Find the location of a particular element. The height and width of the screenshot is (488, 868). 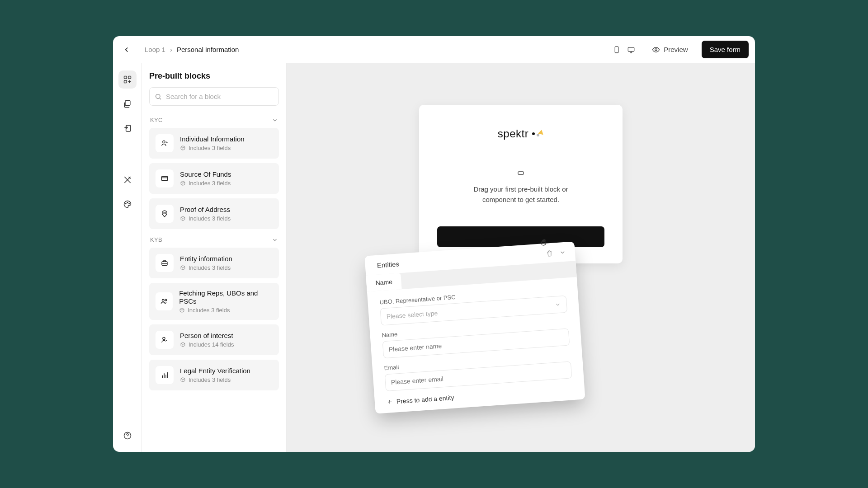

plus-icon is located at coordinates (390, 402).